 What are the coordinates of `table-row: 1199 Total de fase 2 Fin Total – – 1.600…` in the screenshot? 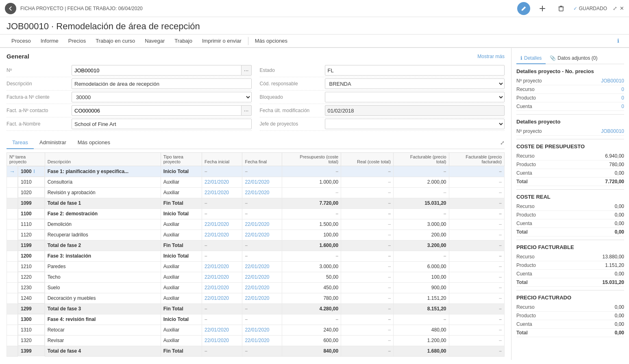 It's located at (256, 245).